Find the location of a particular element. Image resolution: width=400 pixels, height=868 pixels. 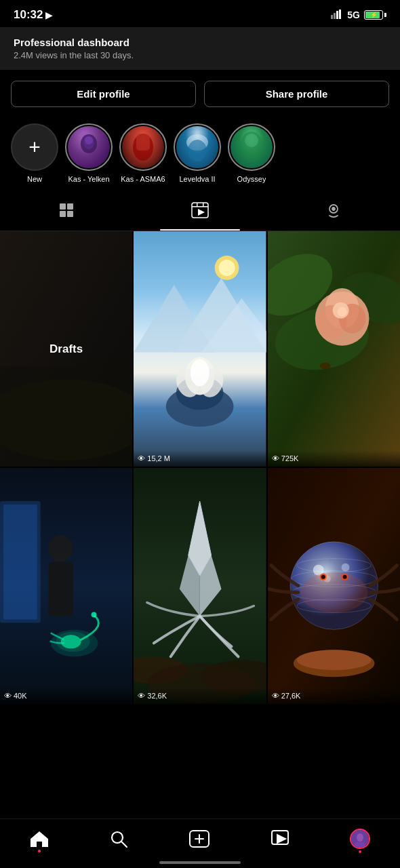

network-label: 5G is located at coordinates (354, 15).